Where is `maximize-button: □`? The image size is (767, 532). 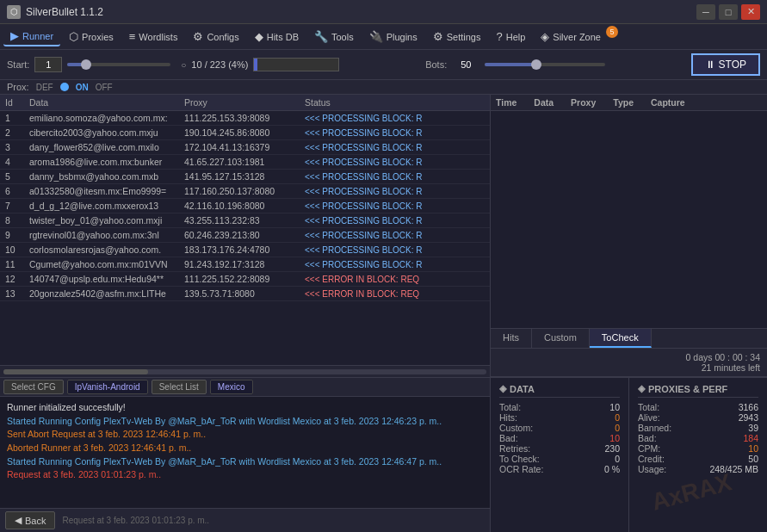 maximize-button: □ is located at coordinates (728, 12).